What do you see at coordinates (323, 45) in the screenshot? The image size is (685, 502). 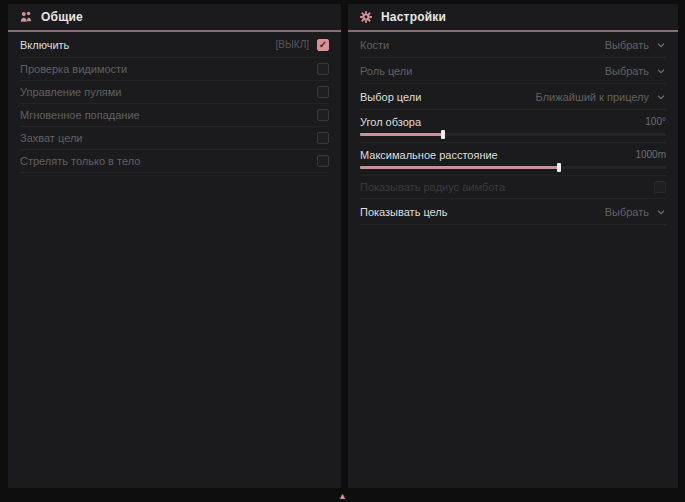 I see `enable-checkbox: ✓` at bounding box center [323, 45].